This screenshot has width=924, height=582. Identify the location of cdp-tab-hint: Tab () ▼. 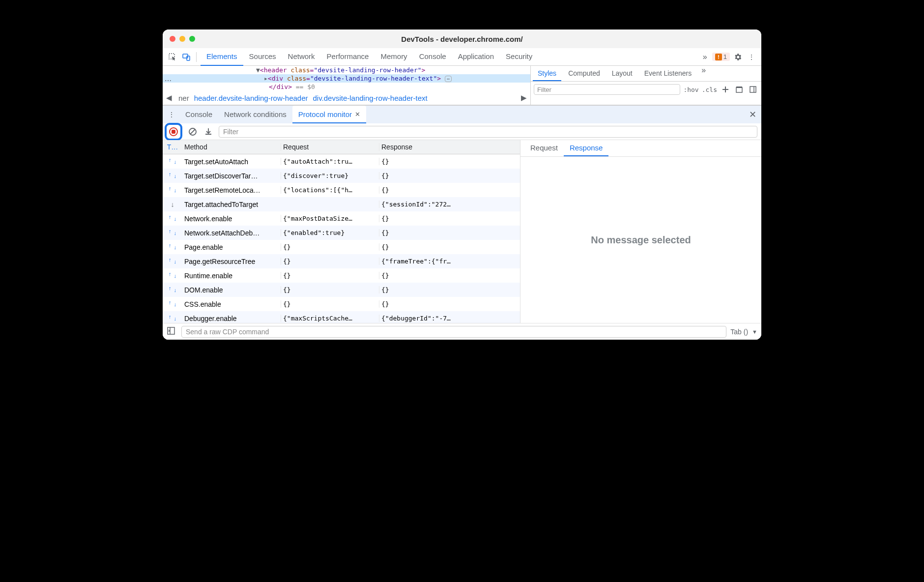
(744, 332).